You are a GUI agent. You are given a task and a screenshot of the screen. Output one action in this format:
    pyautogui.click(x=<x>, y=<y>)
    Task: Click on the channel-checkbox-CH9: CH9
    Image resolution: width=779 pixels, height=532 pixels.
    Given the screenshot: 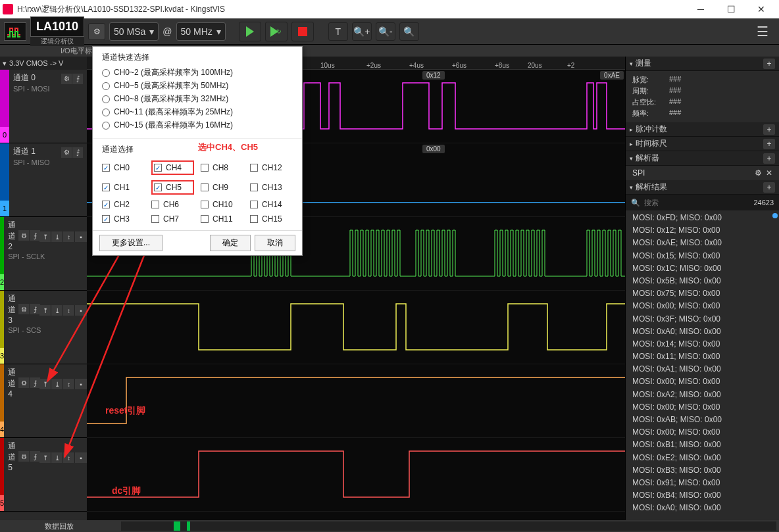 What is the action you would take?
    pyautogui.click(x=222, y=187)
    